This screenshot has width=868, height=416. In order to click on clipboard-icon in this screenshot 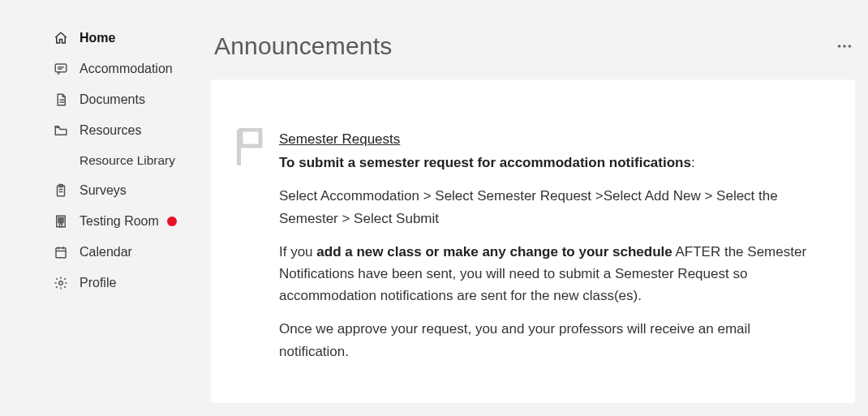, I will do `click(61, 191)`.